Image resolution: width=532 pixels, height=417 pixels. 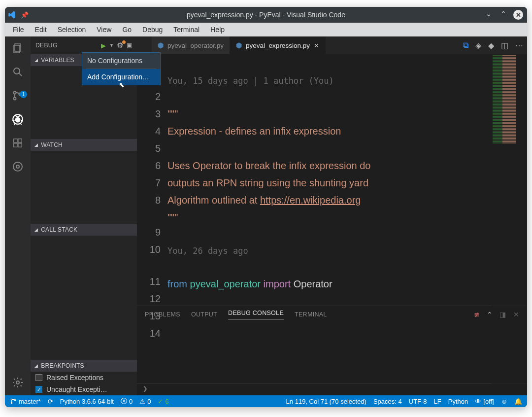 I want to click on compare-icon: ⧉, so click(x=466, y=45).